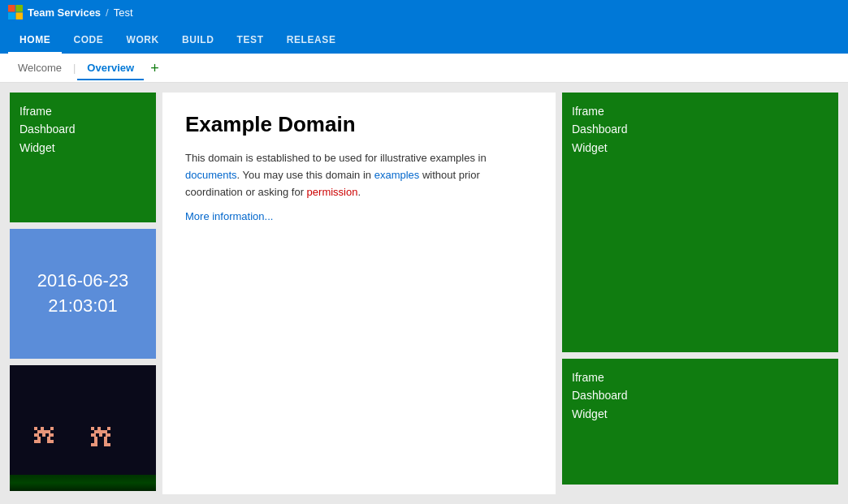 Image resolution: width=848 pixels, height=504 pixels. I want to click on widget-iframe-1-line1: Iframe, so click(36, 111).